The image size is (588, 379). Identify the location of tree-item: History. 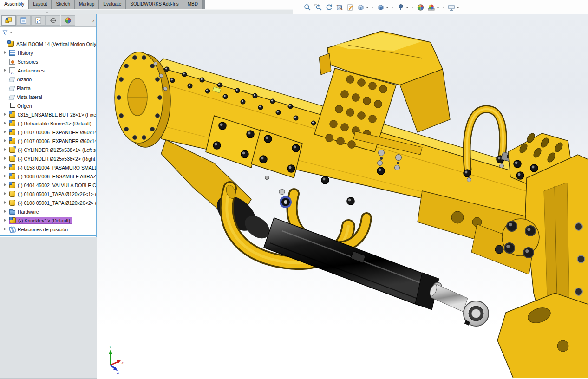
(48, 53).